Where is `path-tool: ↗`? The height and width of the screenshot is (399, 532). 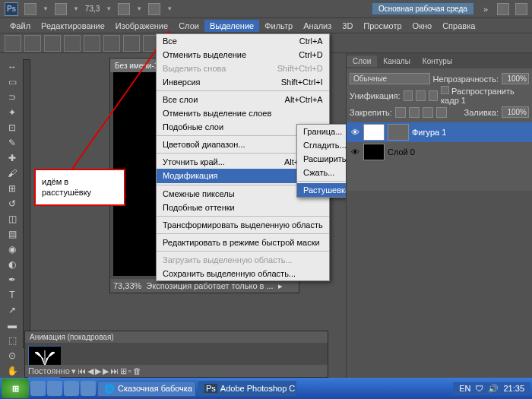 path-tool: ↗ is located at coordinates (12, 310).